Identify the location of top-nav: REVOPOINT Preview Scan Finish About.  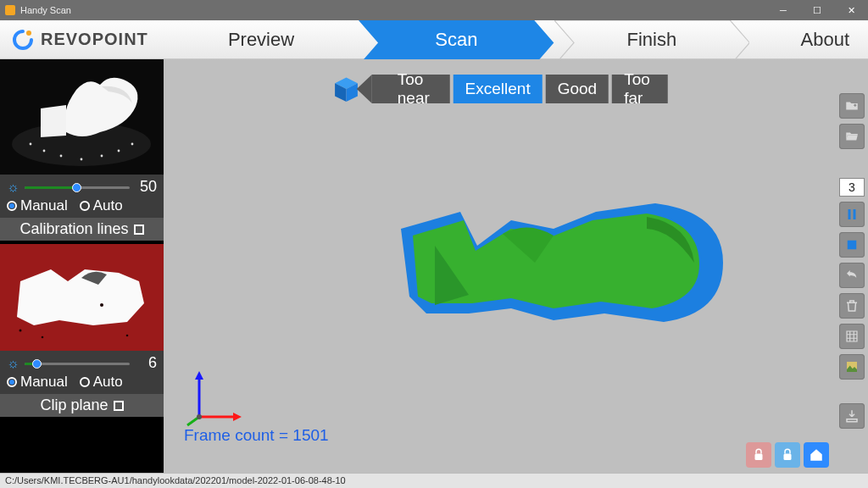
(434, 40).